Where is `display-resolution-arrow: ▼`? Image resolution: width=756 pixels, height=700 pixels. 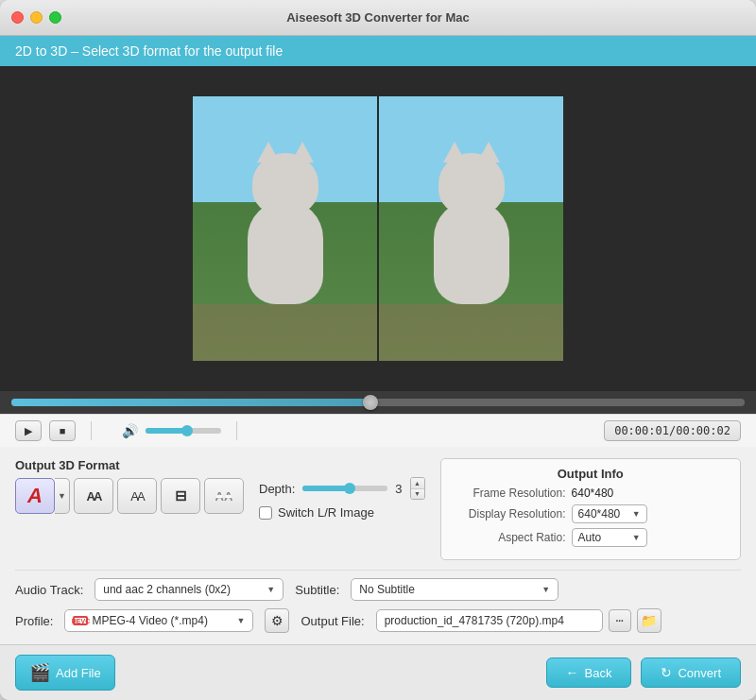
display-resolution-arrow: ▼ is located at coordinates (637, 514).